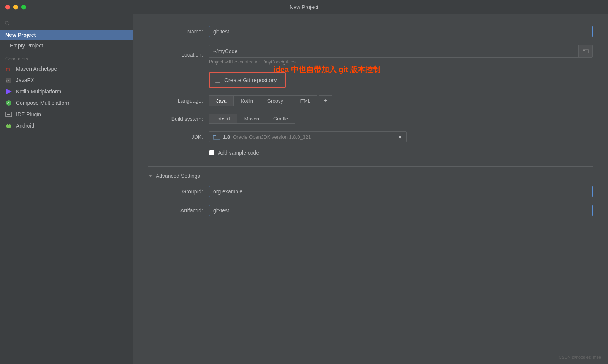 The image size is (608, 364). I want to click on location-field-wrap: Project will be created in: ~/myCode/git…, so click(401, 55).